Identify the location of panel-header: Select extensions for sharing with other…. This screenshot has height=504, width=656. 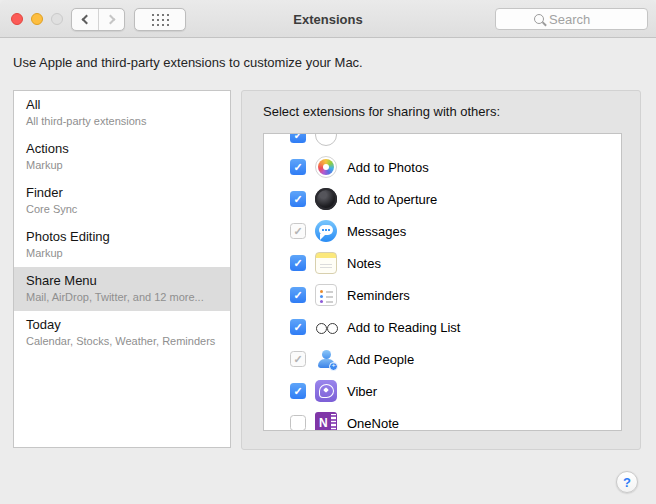
(382, 112).